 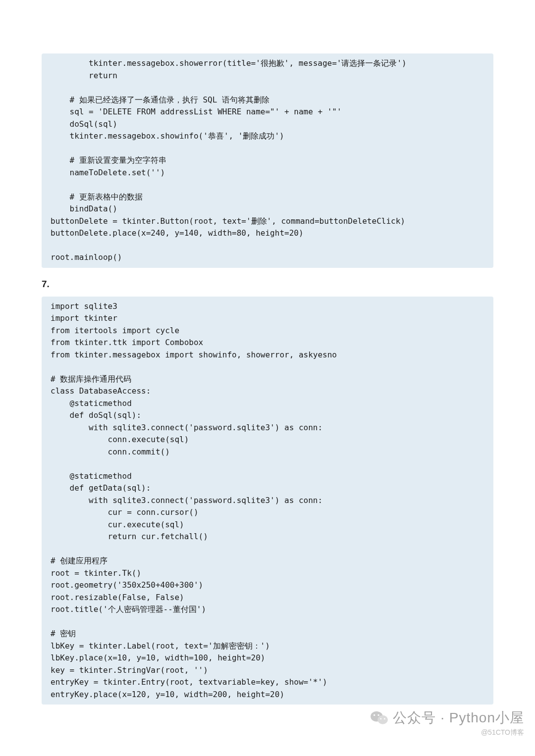 What do you see at coordinates (447, 718) in the screenshot?
I see `watermark-row: 公众号 · Python小屋` at bounding box center [447, 718].